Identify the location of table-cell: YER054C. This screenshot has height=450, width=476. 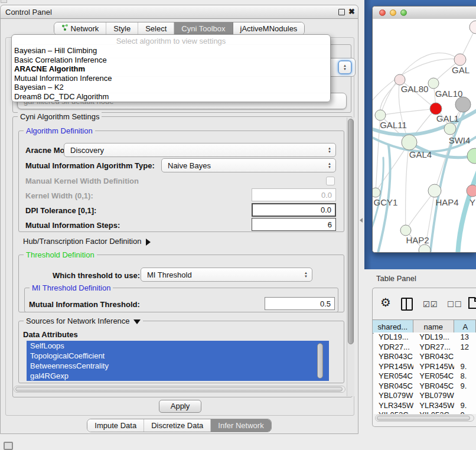
(433, 377).